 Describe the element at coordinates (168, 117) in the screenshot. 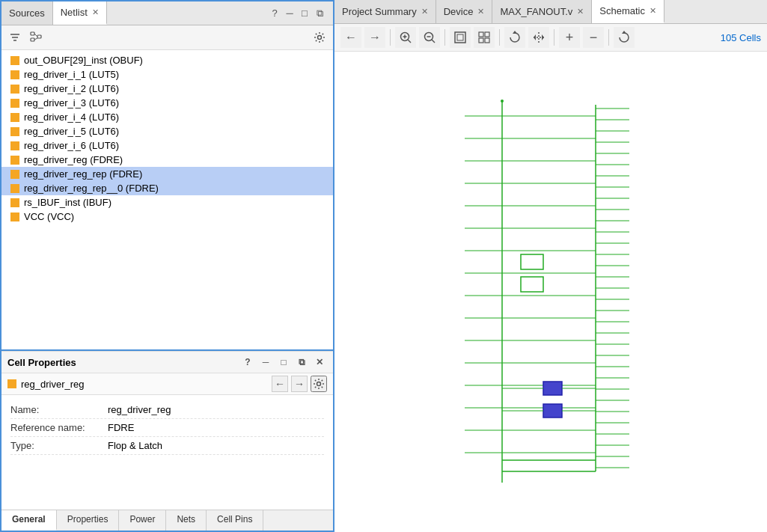

I see `list-item: reg_driver_i_4 (LUT6)` at that location.